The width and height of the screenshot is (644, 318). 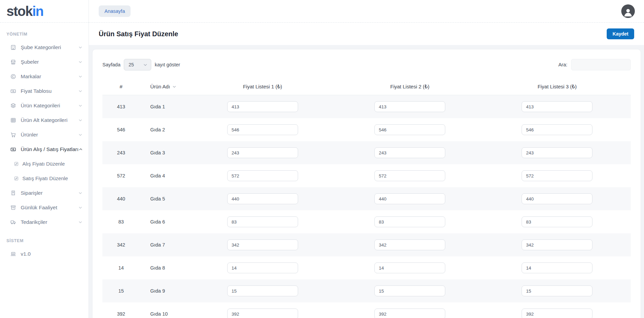 I want to click on sidebar-item-urun-kategorileri: Ürün Kategorileri, so click(x=44, y=106).